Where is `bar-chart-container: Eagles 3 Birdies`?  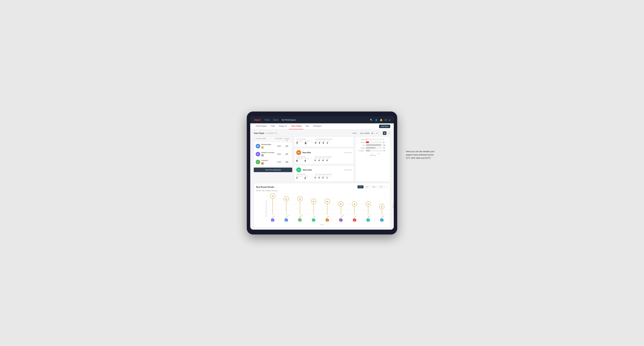 bar-chart-container: Eagles 3 Birdies is located at coordinates (373, 152).